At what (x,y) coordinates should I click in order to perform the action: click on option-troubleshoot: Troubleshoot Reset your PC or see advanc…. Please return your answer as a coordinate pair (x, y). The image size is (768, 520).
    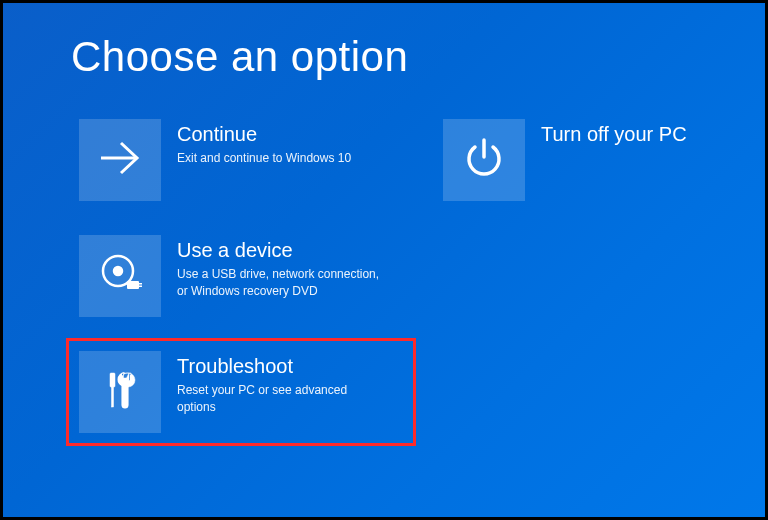
    Looking at the image, I should click on (241, 392).